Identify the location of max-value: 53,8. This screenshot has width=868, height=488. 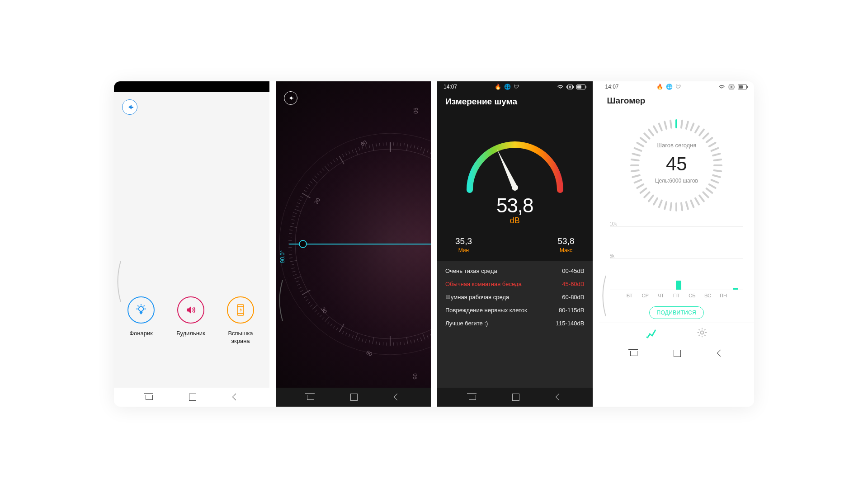
(566, 241).